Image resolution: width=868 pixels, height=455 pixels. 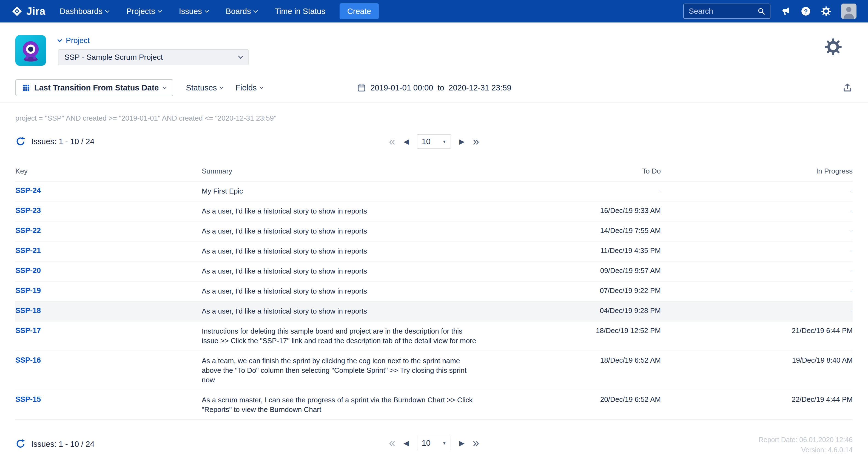 I want to click on nav-item-boards: Boards, so click(x=242, y=11).